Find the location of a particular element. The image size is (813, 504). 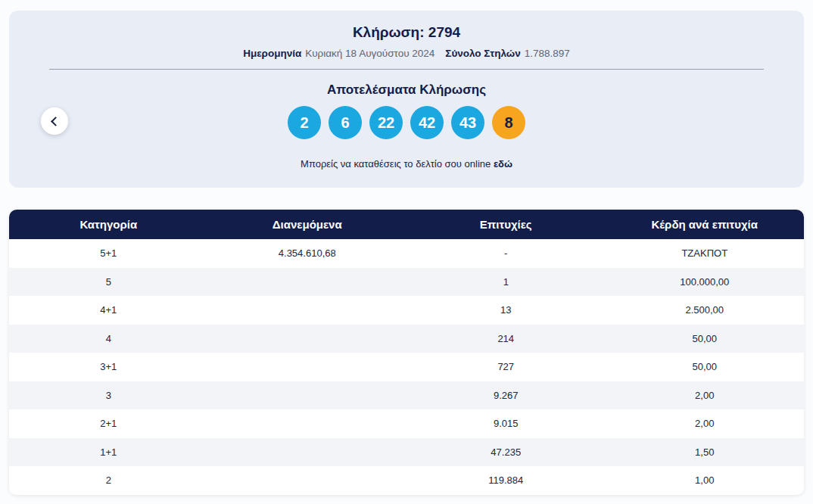

prize-table-header: Κατηγορία Διανεμόμενα Επιτυχίες Κέρδη αν… is located at coordinates (406, 224).